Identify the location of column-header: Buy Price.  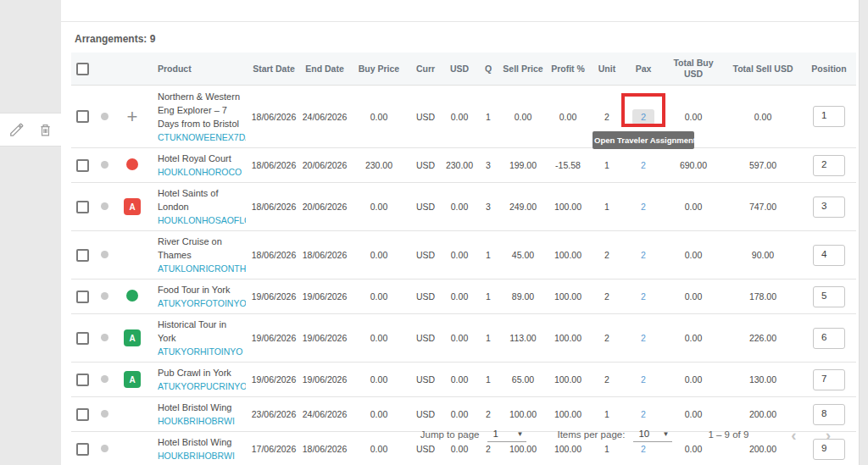
(379, 69).